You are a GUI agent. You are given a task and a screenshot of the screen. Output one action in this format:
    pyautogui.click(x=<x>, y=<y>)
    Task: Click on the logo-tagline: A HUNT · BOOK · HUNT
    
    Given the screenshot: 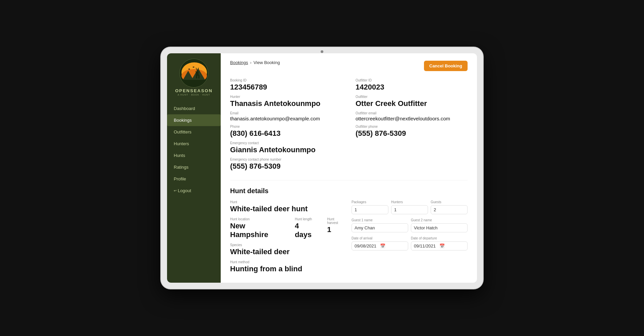 What is the action you would take?
    pyautogui.click(x=194, y=95)
    